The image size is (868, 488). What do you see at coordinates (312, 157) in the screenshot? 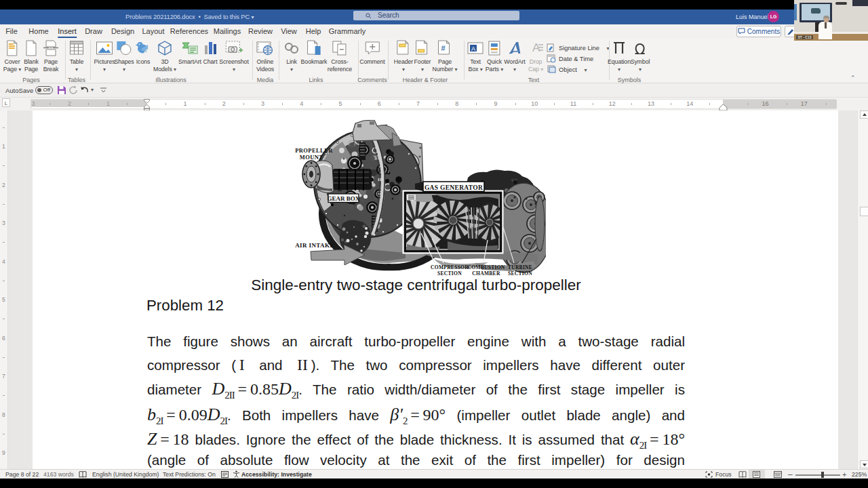
I see `svg-text: MOUNT` at bounding box center [312, 157].